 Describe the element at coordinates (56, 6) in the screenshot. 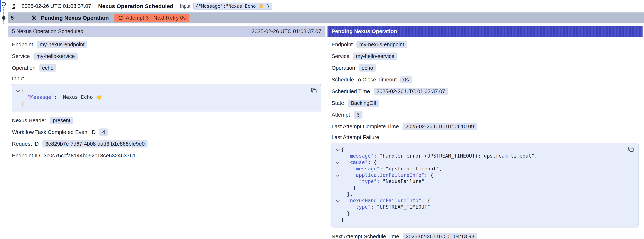

I see `event-timestamp: 2025-02-26 UTC 01:03:37.07` at that location.